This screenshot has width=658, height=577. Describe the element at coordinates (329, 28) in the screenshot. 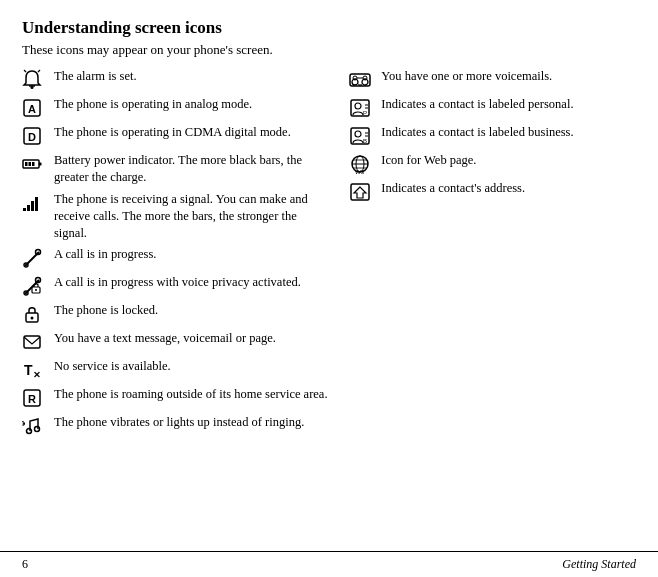

I see `page-title: Understanding screen icons` at that location.